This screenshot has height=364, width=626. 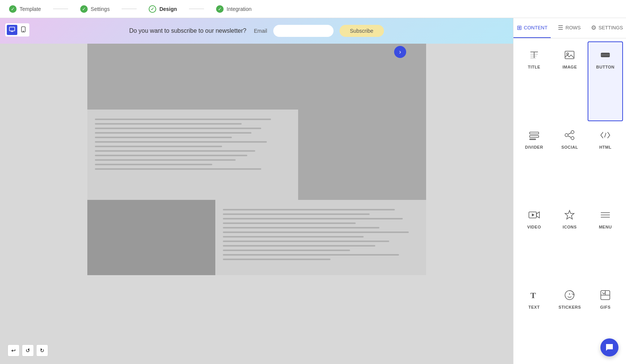 What do you see at coordinates (163, 9) in the screenshot?
I see `nav-step-design: ✓ Design` at bounding box center [163, 9].